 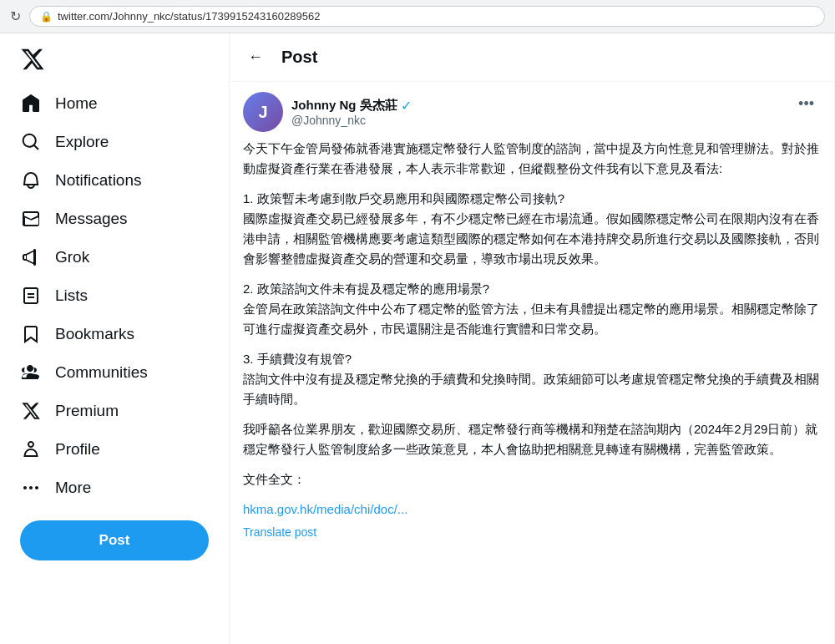 I want to click on sidebar-item-profile: Profile, so click(x=114, y=449).